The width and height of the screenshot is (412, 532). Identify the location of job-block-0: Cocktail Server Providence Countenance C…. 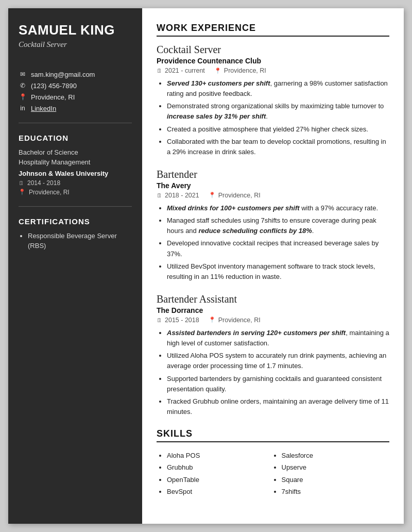
(273, 101).